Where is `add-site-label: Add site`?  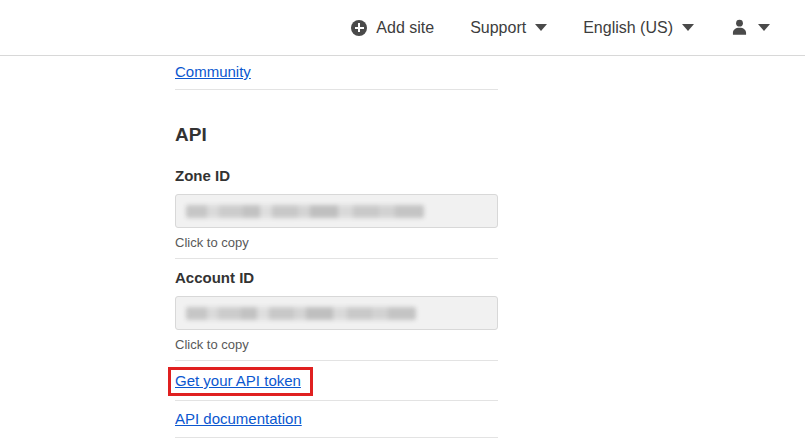 add-site-label: Add site is located at coordinates (405, 28).